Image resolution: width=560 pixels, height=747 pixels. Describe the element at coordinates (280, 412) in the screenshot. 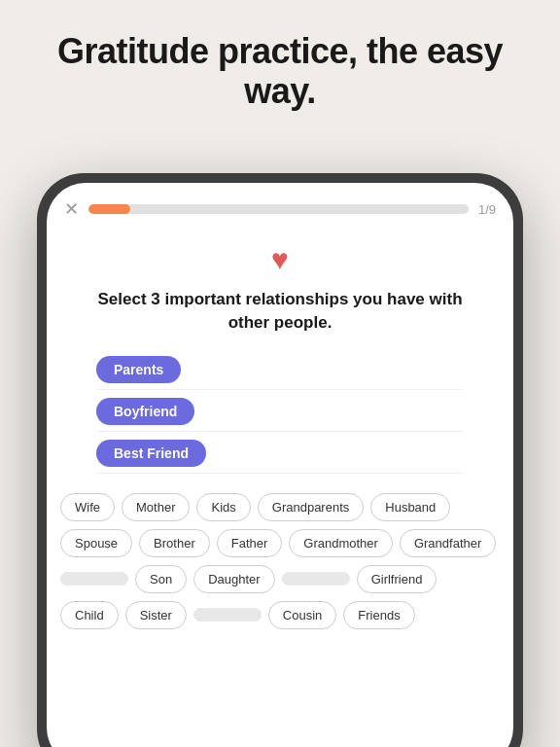

I see `selected-options: Parents Boyfriend Best Friend` at that location.